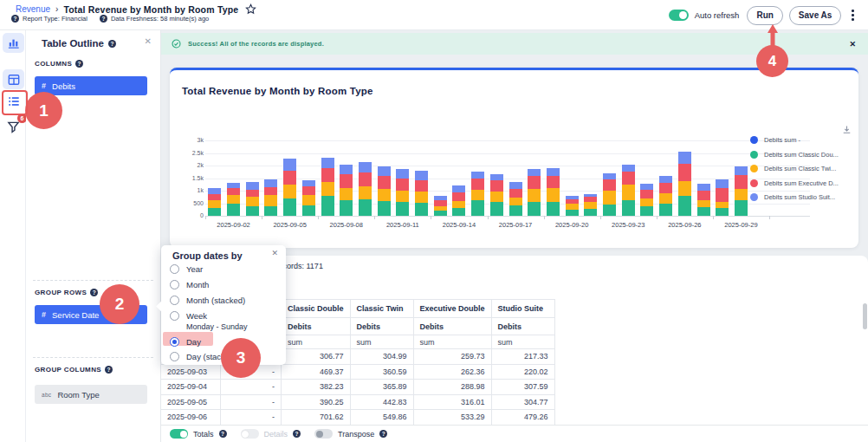  What do you see at coordinates (188, 191) in the screenshot?
I see `y-axis-label: 1k` at bounding box center [188, 191].